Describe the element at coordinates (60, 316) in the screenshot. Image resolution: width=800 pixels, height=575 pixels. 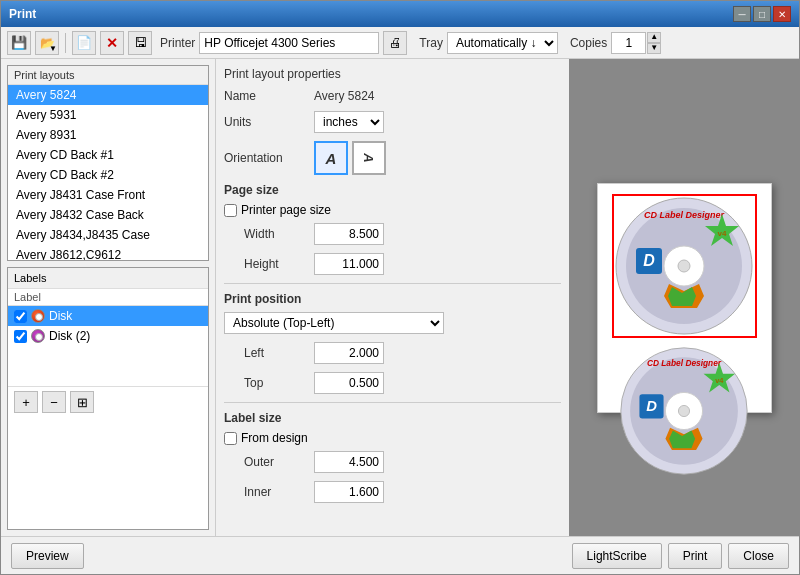
I see `disk-label: Disk` at that location.